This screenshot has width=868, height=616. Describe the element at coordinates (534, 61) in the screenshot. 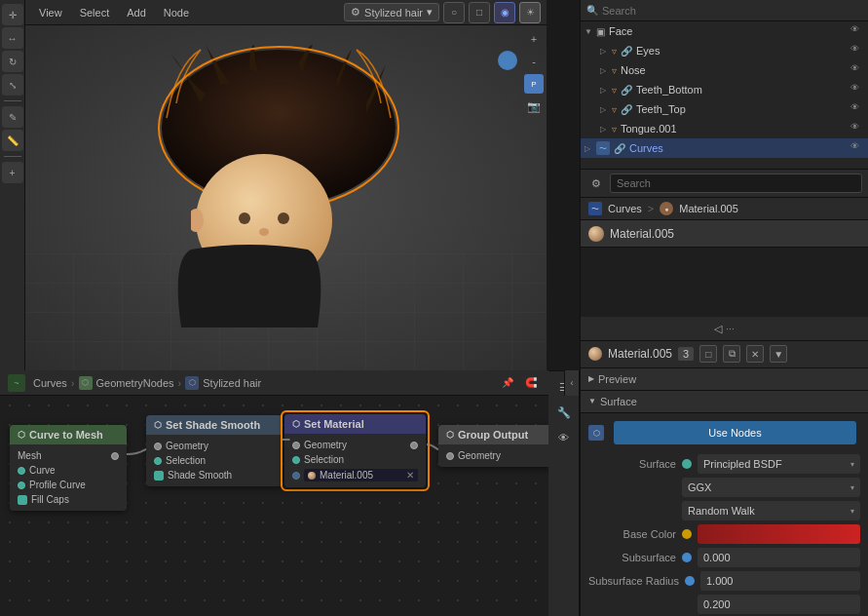

I see `zoom-out-btn: -` at that location.